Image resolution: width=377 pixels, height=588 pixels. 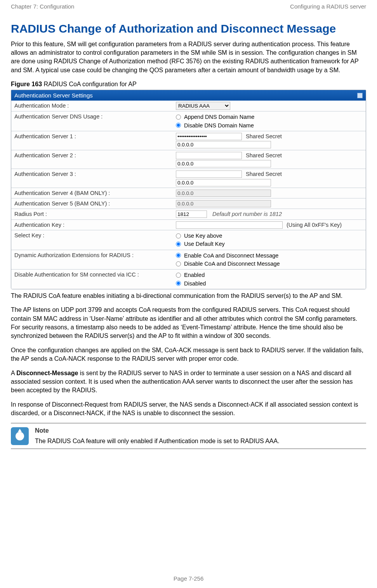 I want to click on paragraph-4: A Disconnect-Message is sent by the RADI…, so click(x=189, y=382).